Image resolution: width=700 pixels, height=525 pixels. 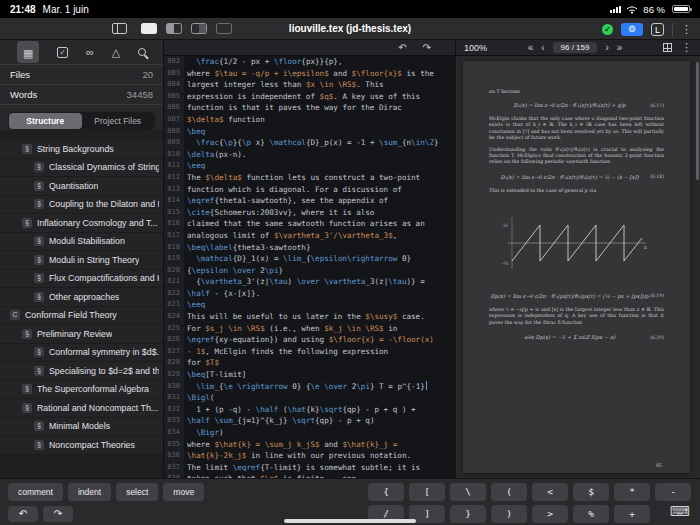 What do you see at coordinates (468, 514) in the screenshot?
I see `key-}: }` at bounding box center [468, 514].